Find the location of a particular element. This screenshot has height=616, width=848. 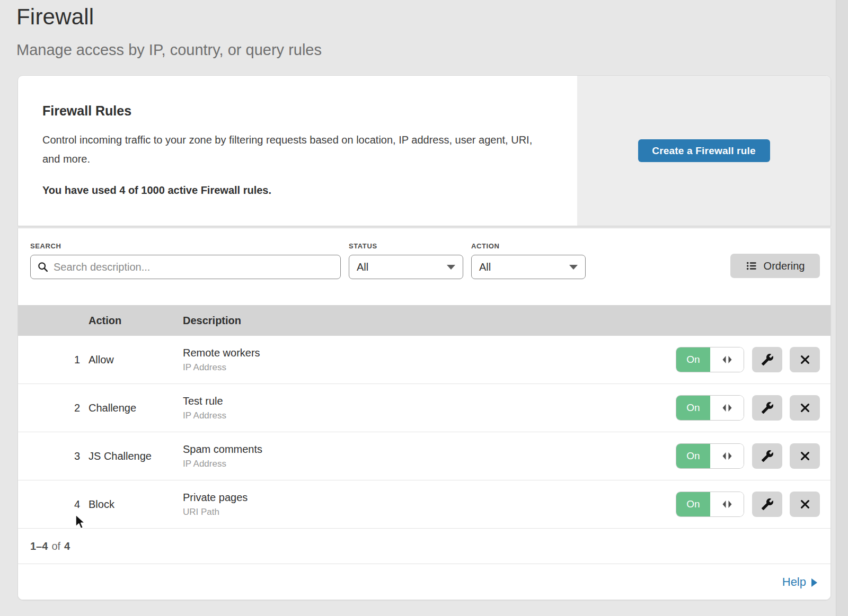

filters-bar: SEARCH STATUS All ACTION is located at coordinates (424, 267).